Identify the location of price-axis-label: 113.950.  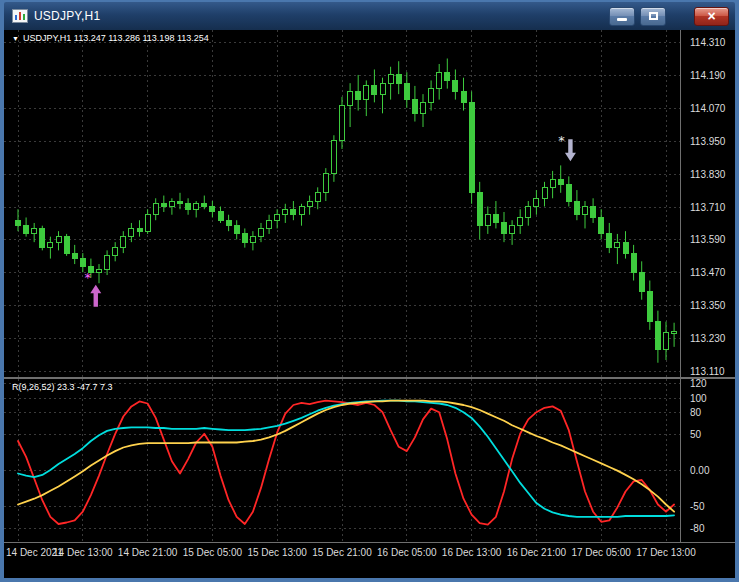
(708, 140).